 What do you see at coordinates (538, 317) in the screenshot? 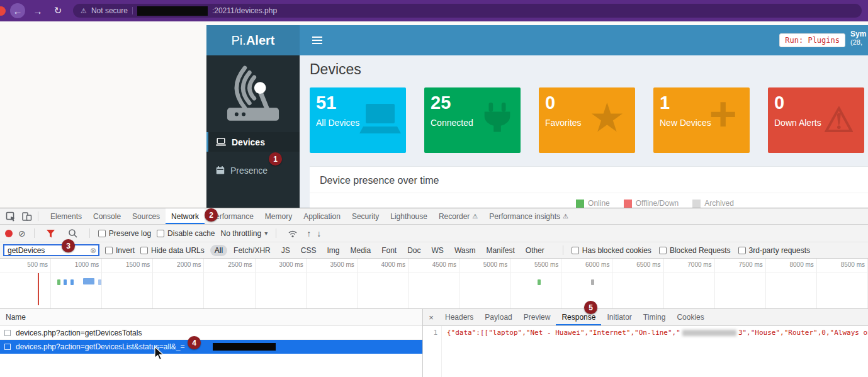
I see `details-tab-preview: Preview` at bounding box center [538, 317].